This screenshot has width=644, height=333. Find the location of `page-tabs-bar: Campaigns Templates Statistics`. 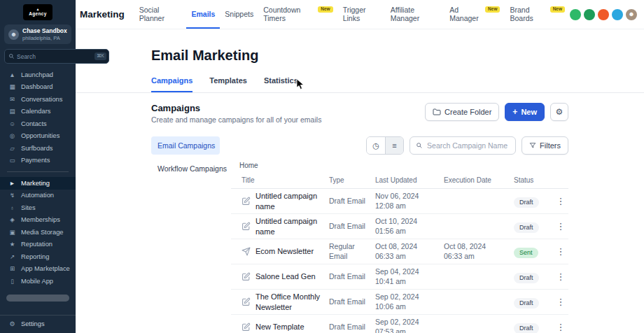

page-tabs-bar: Campaigns Templates Statistics is located at coordinates (360, 85).